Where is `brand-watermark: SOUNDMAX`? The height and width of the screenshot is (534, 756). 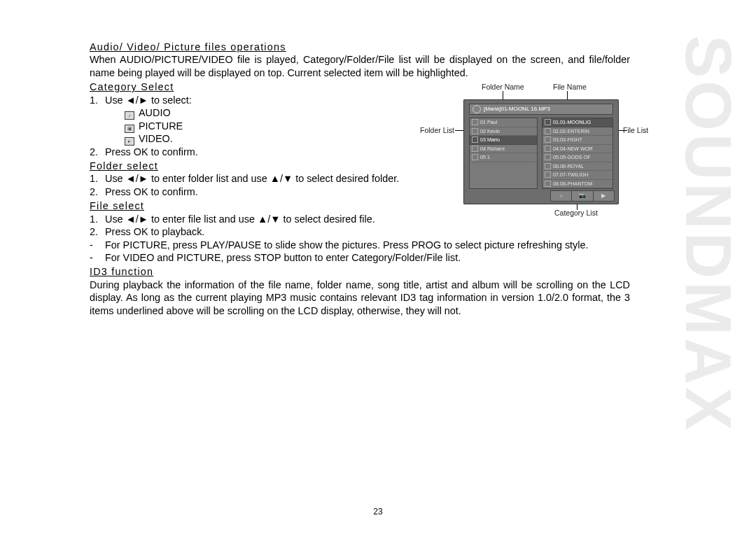
brand-watermark: SOUNDMAX is located at coordinates (708, 234).